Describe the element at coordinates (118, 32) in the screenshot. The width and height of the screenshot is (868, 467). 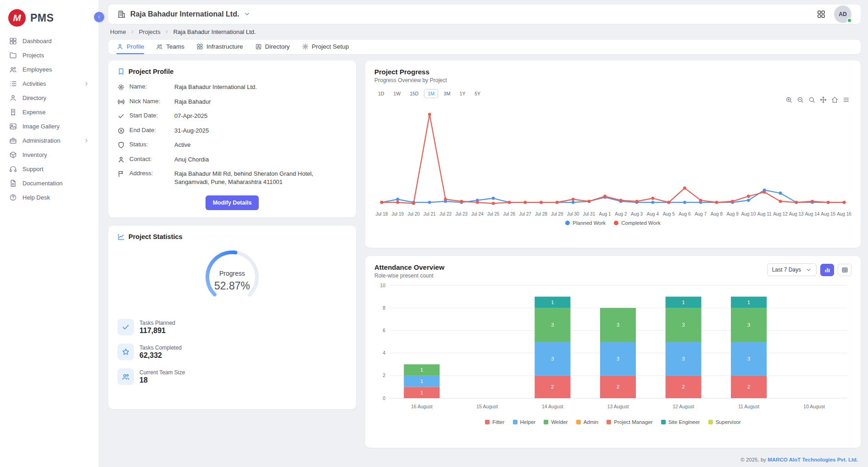
I see `breadcrumb-home: Home` at that location.